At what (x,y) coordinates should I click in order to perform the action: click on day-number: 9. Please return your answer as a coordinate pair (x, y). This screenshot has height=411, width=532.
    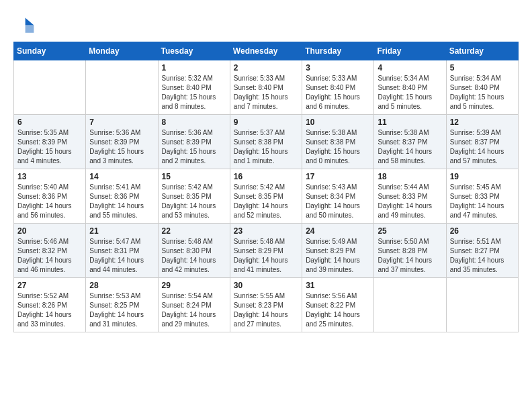
    Looking at the image, I should click on (266, 122).